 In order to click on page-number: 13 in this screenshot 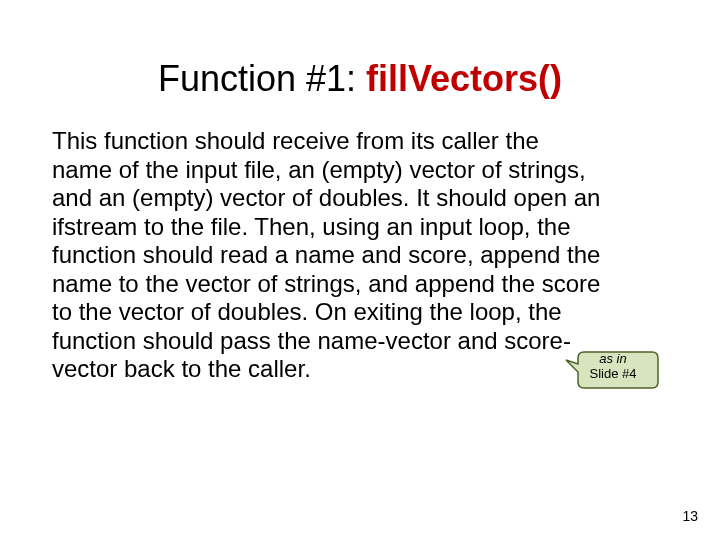, I will do `click(690, 516)`.